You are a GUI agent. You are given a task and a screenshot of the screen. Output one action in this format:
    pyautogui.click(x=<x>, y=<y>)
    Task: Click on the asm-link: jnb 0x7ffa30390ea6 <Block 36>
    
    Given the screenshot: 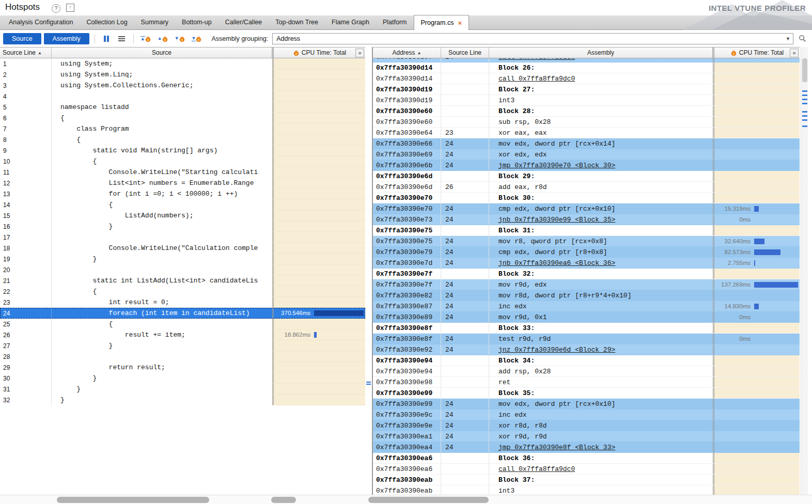 What is the action you would take?
    pyautogui.click(x=557, y=263)
    